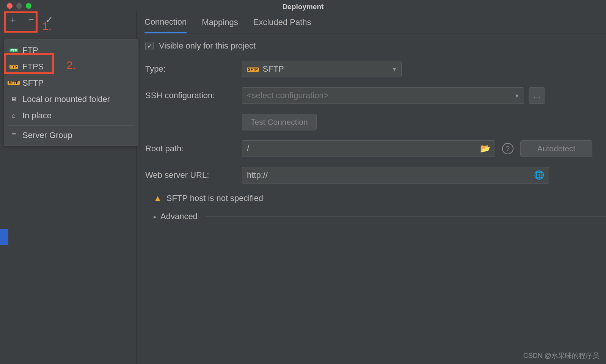  Describe the element at coordinates (485, 149) in the screenshot. I see `folder-open-icon: 📂` at that location.